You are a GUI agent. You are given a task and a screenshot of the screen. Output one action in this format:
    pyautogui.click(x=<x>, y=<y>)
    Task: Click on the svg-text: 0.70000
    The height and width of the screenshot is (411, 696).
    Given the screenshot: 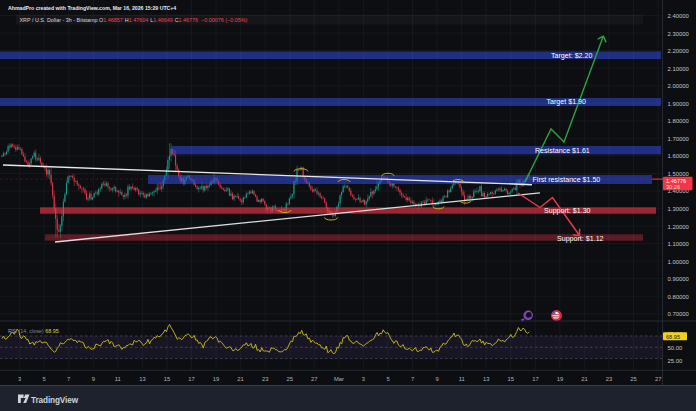 What is the action you would take?
    pyautogui.click(x=679, y=314)
    